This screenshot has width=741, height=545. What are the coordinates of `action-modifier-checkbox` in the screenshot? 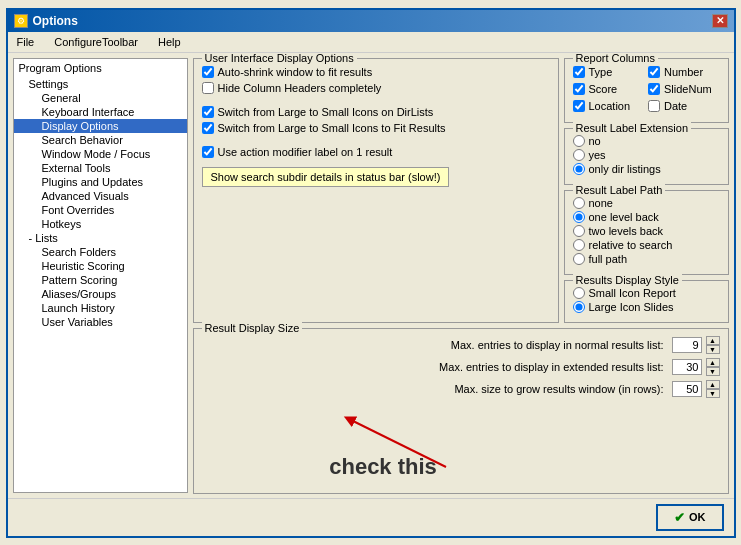 It's located at (208, 152).